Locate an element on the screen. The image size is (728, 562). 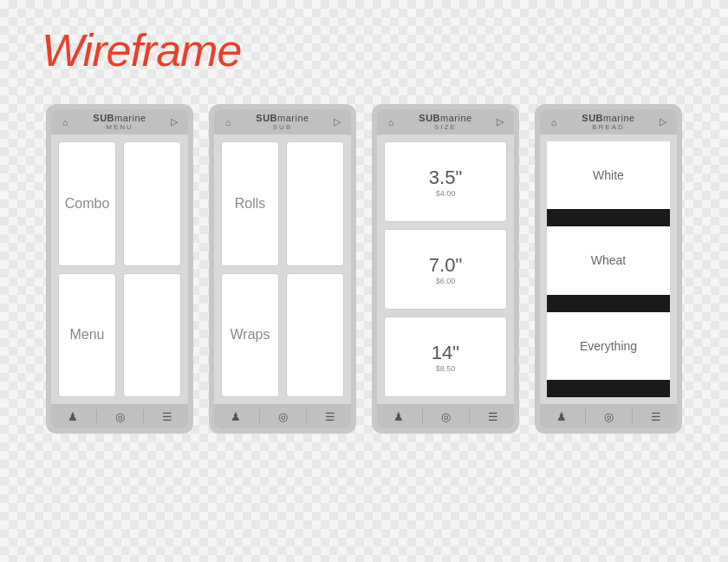
bread-wheat-group: Wheat is located at coordinates (608, 269).